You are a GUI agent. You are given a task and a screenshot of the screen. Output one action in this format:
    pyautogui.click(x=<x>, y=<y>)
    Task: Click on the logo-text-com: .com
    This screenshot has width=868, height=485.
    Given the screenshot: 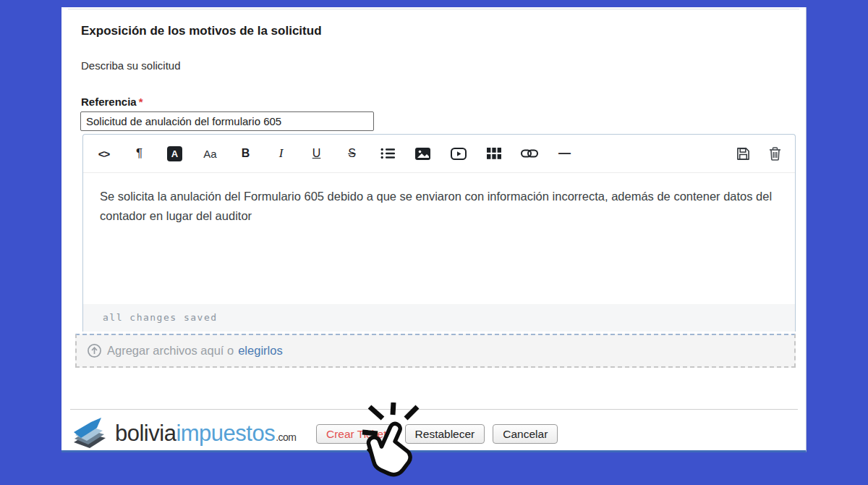 What is the action you would take?
    pyautogui.click(x=286, y=437)
    